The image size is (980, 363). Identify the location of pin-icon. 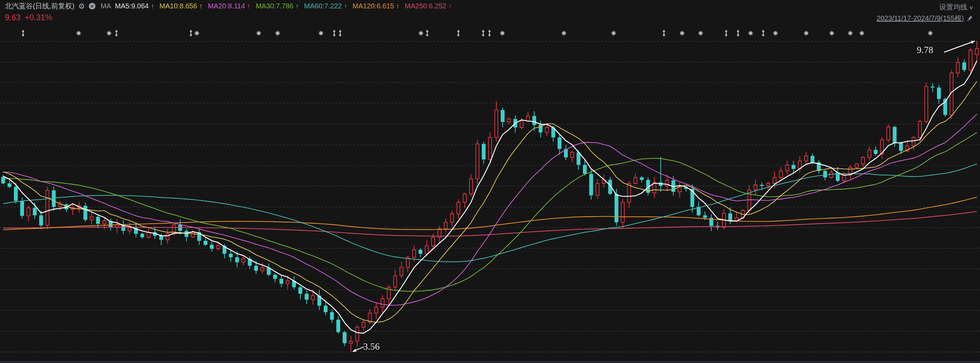
(970, 18).